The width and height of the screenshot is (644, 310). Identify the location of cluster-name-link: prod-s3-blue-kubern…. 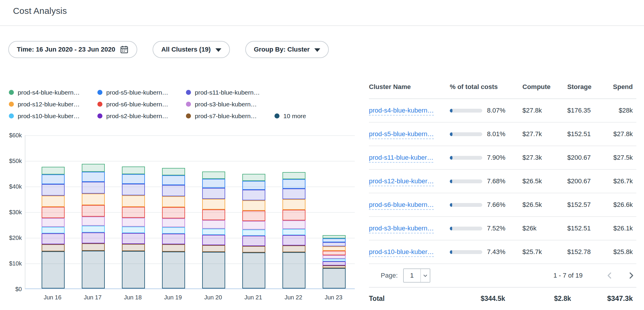
(401, 229).